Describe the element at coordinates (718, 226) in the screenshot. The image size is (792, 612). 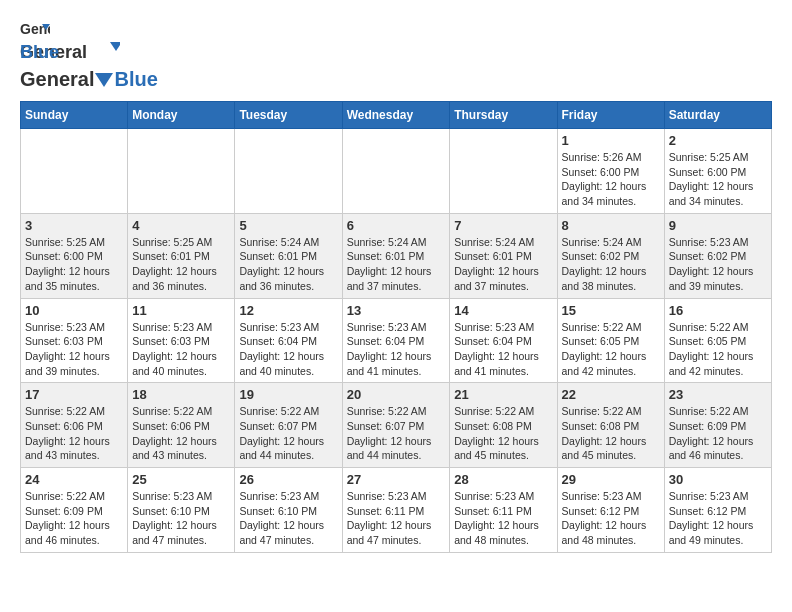
I see `day-number: 9` at that location.